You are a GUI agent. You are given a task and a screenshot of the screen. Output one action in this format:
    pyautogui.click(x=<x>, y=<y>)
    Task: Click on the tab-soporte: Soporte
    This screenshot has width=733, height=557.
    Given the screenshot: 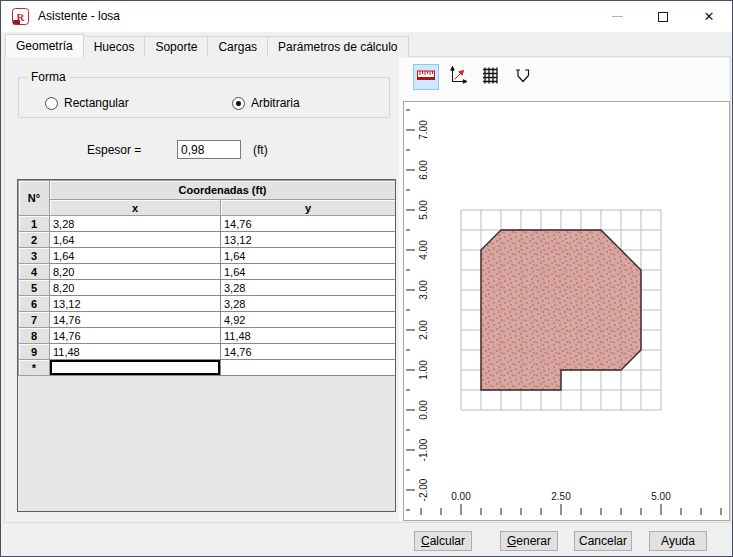 What is the action you would take?
    pyautogui.click(x=176, y=46)
    